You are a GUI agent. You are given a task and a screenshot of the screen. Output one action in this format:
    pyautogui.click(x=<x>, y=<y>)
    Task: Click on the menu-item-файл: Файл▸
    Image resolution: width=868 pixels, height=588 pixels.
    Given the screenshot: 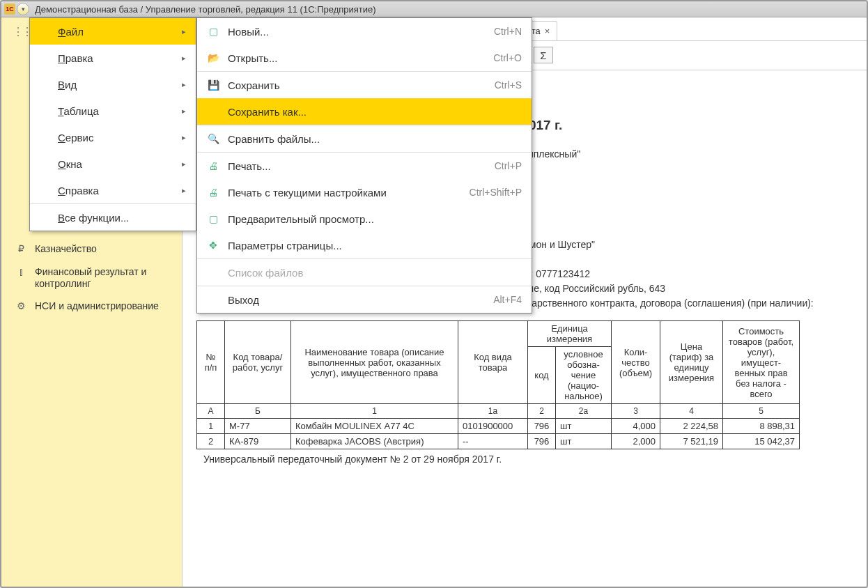 What is the action you would take?
    pyautogui.click(x=113, y=31)
    